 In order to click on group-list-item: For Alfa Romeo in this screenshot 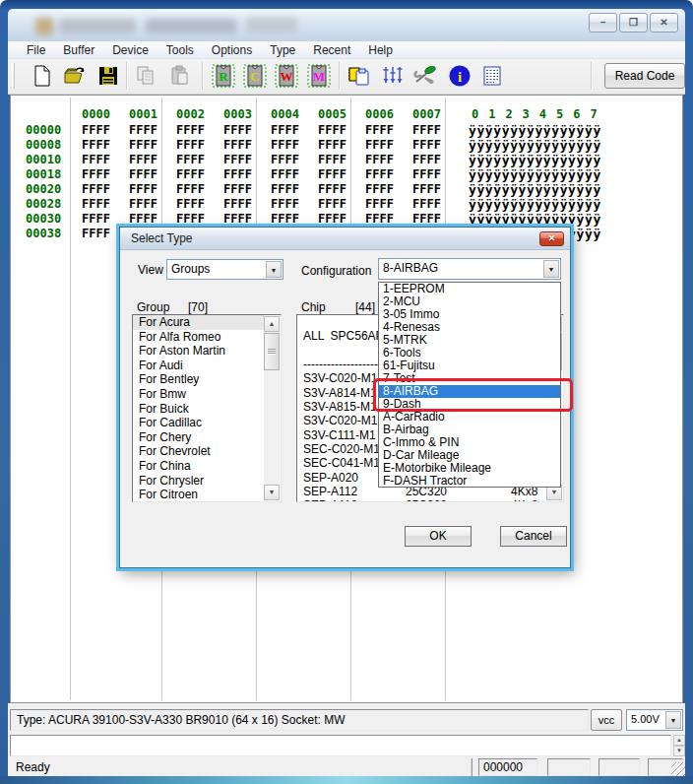, I will do `click(199, 337)`.